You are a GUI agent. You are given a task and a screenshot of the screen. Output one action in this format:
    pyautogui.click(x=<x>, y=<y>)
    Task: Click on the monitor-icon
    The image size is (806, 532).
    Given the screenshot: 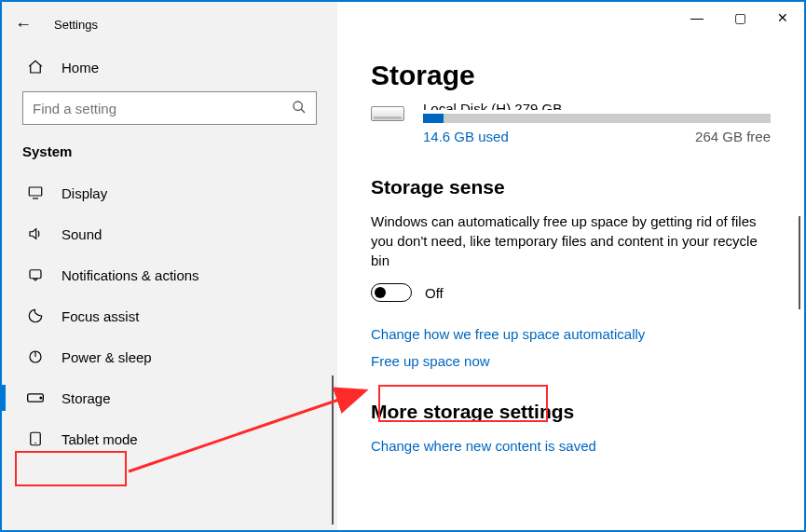 What is the action you would take?
    pyautogui.click(x=35, y=193)
    